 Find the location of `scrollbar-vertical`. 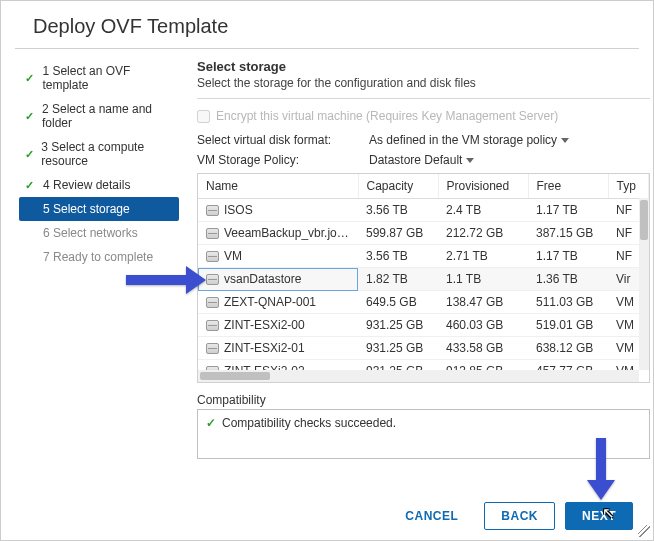

scrollbar-vertical is located at coordinates (644, 284).